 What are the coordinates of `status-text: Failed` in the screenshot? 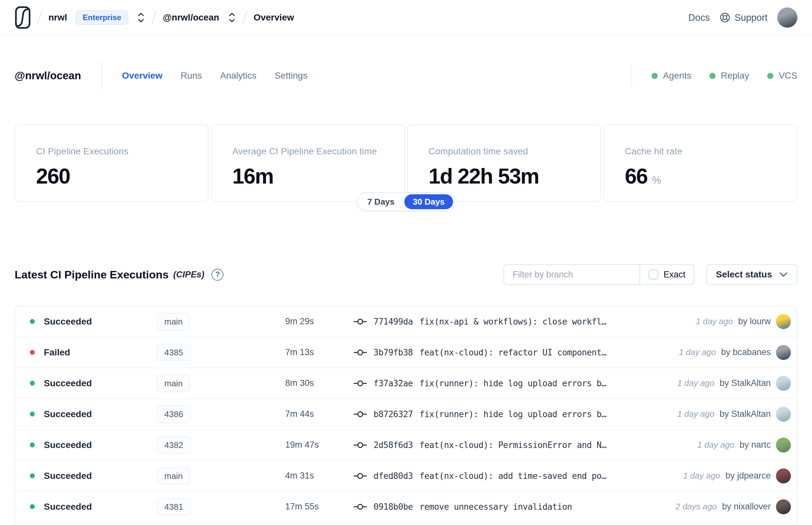 It's located at (57, 352).